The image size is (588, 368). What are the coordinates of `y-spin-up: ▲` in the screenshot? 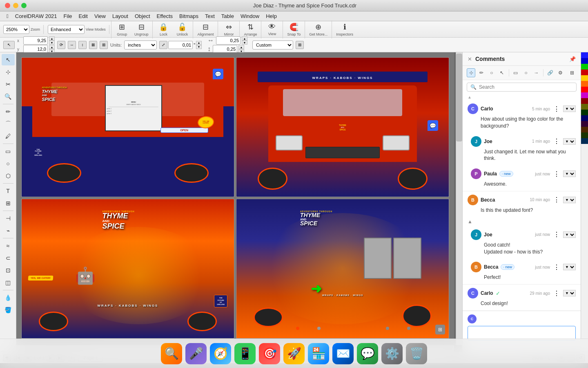 It's located at (52, 47).